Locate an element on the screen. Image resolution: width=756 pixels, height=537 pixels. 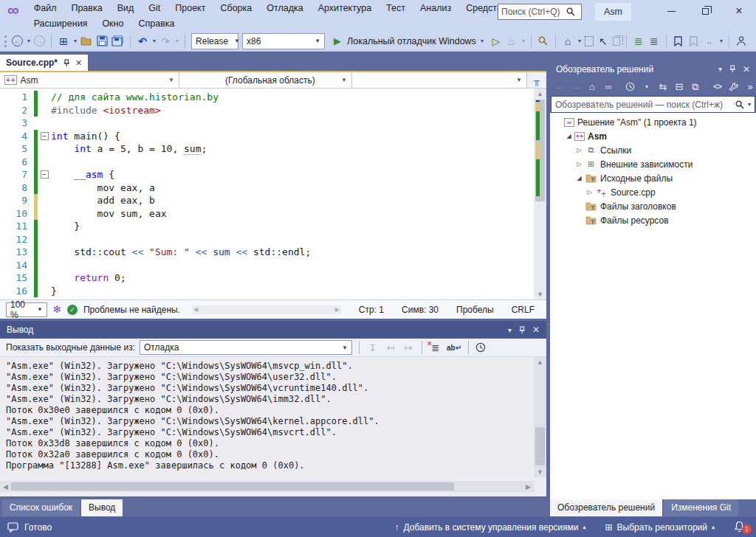
filter-dropdown-icon: ▾ is located at coordinates (647, 87).